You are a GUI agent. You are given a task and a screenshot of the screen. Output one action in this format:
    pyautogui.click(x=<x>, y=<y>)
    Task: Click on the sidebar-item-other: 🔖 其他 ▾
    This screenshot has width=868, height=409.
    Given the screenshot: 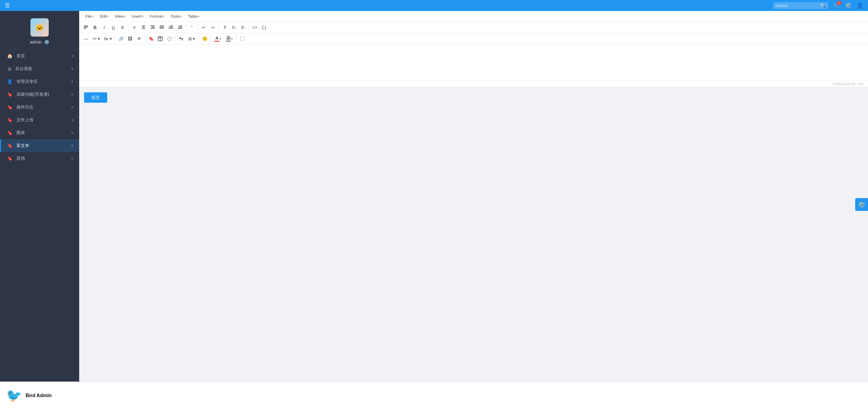 What is the action you would take?
    pyautogui.click(x=40, y=158)
    